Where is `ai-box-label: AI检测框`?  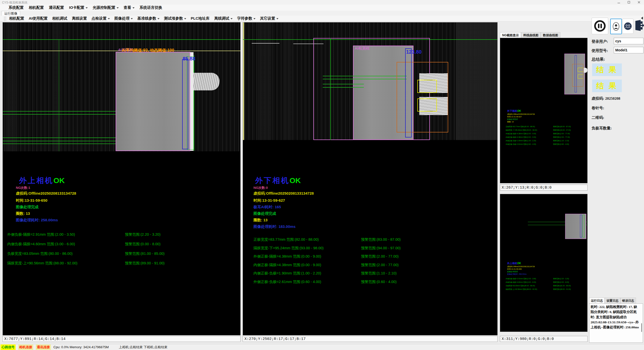 ai-box-label: AI检测框 is located at coordinates (362, 48).